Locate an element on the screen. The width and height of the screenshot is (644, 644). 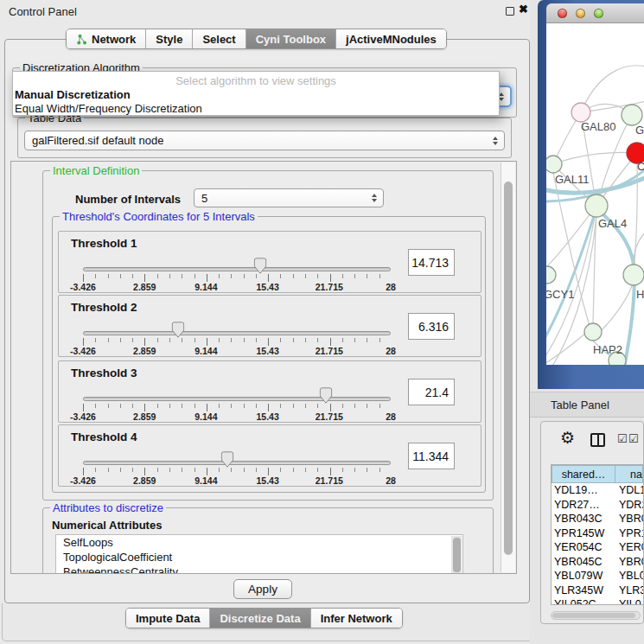
node-label: GCY1 is located at coordinates (560, 294).